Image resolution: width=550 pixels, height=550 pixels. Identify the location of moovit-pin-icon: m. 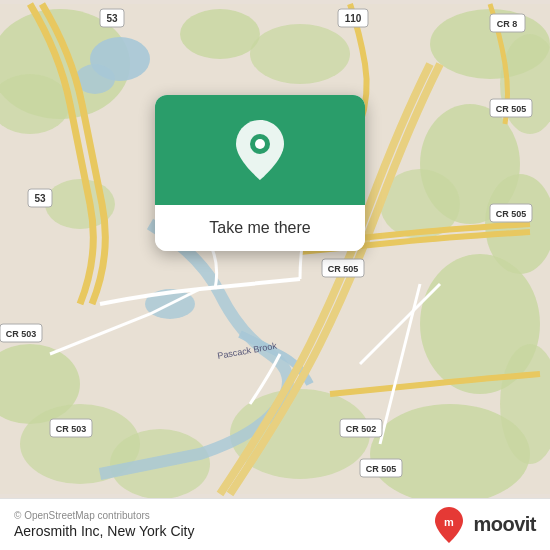
(449, 525).